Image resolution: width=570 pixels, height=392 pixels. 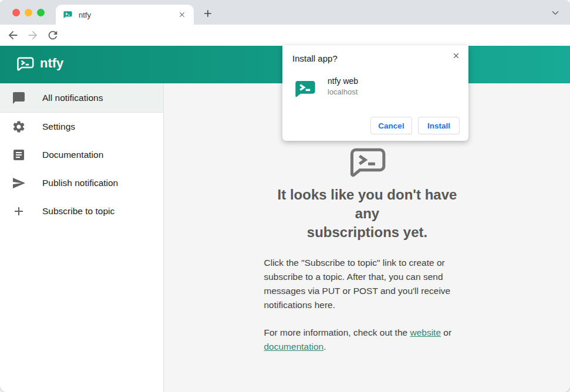 What do you see at coordinates (391, 126) in the screenshot?
I see `cancel-button: Cancel` at bounding box center [391, 126].